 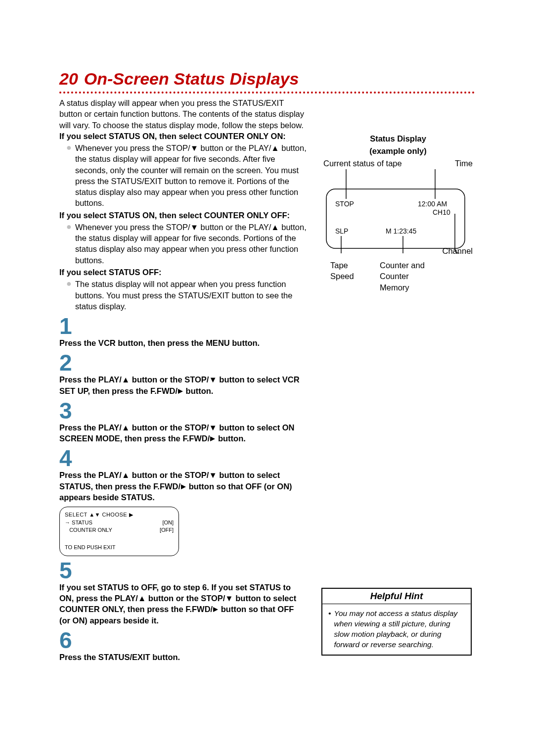 What do you see at coordinates (442, 212) in the screenshot?
I see `osd-value-channel: CH10` at bounding box center [442, 212].